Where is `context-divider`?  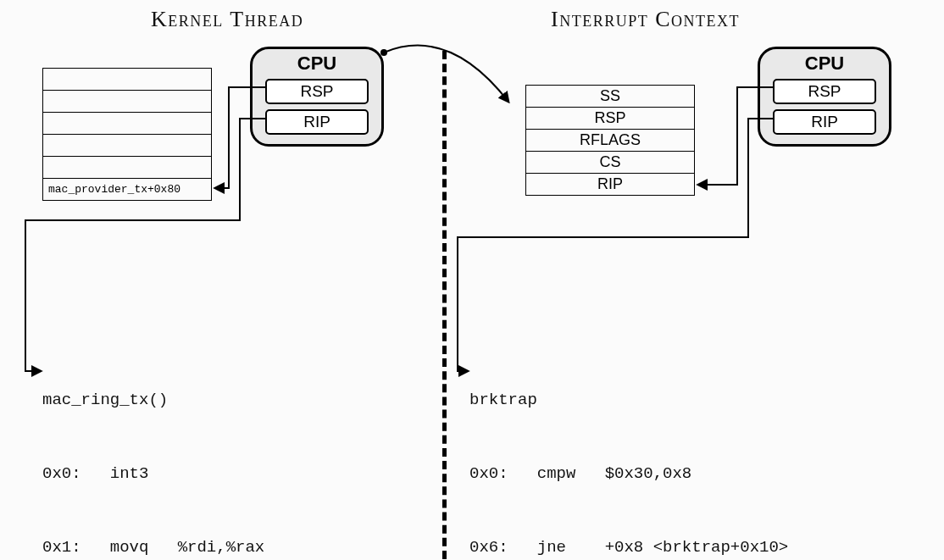
context-divider is located at coordinates (444, 305).